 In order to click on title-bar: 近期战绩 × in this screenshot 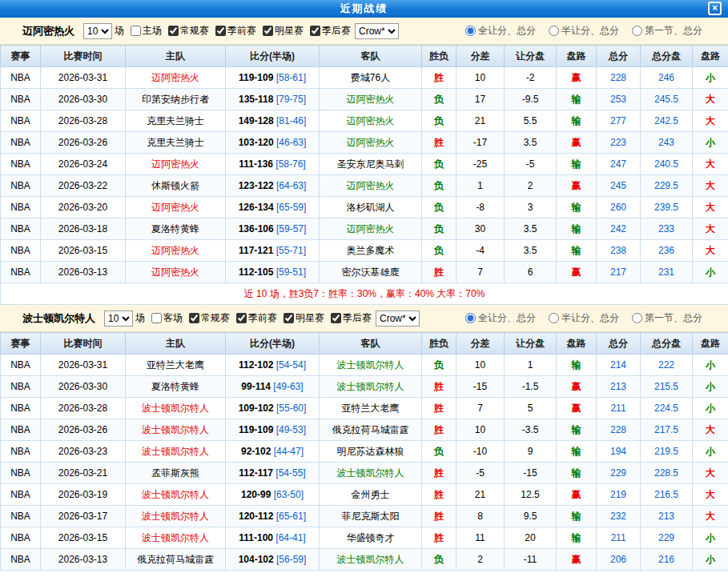, I will do `click(364, 9)`.